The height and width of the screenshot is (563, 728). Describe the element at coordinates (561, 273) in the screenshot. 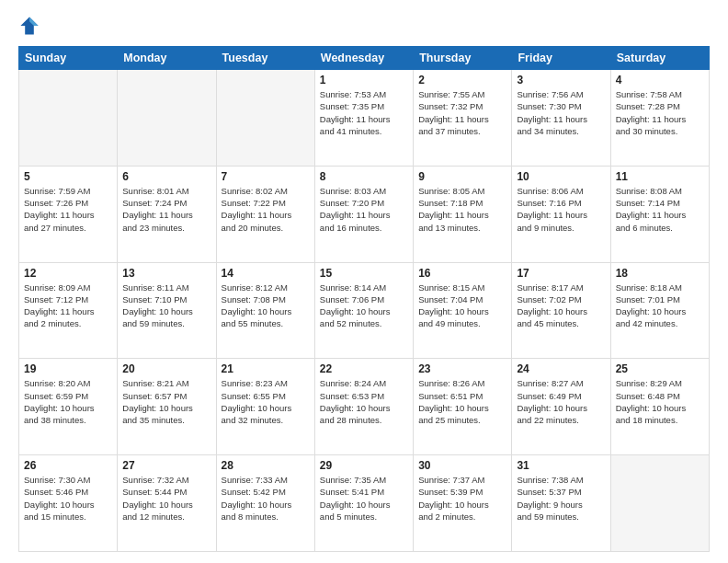

I see `day-number: 17` at that location.